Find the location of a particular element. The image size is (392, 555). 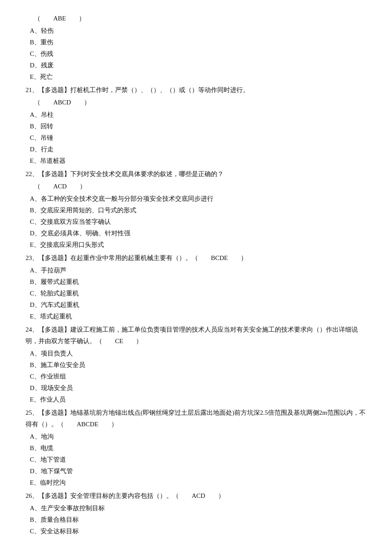

q23-options: A、手拉葫芦 B、履带式起重机 C、轮胎式起重机 D、汽车式起重机 E、塔式起重… is located at coordinates (196, 293).